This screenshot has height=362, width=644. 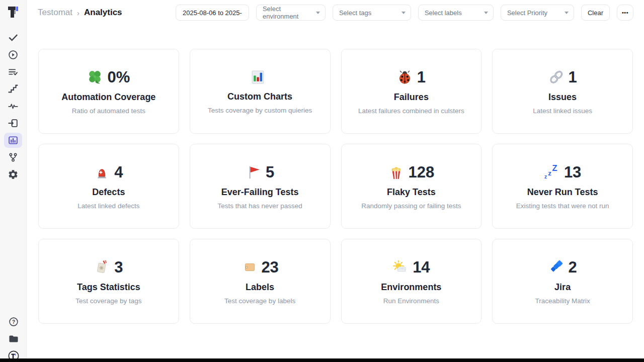 What do you see at coordinates (14, 339) in the screenshot?
I see `sidebar-item-projects` at bounding box center [14, 339].